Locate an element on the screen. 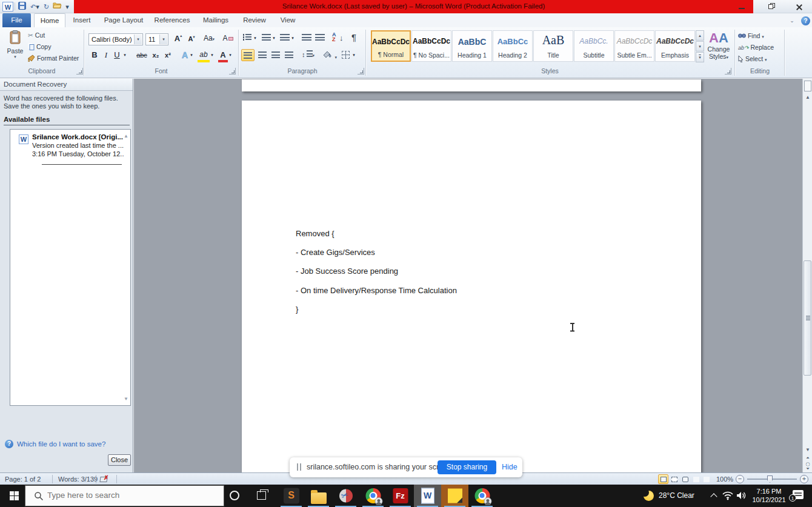 Image resolution: width=812 pixels, height=507 pixels. taskbar-item-chrome-profile2 is located at coordinates (482, 495).